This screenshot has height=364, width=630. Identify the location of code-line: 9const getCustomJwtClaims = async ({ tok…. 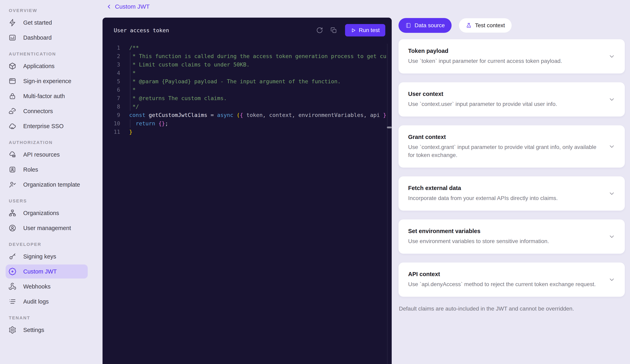
(245, 115).